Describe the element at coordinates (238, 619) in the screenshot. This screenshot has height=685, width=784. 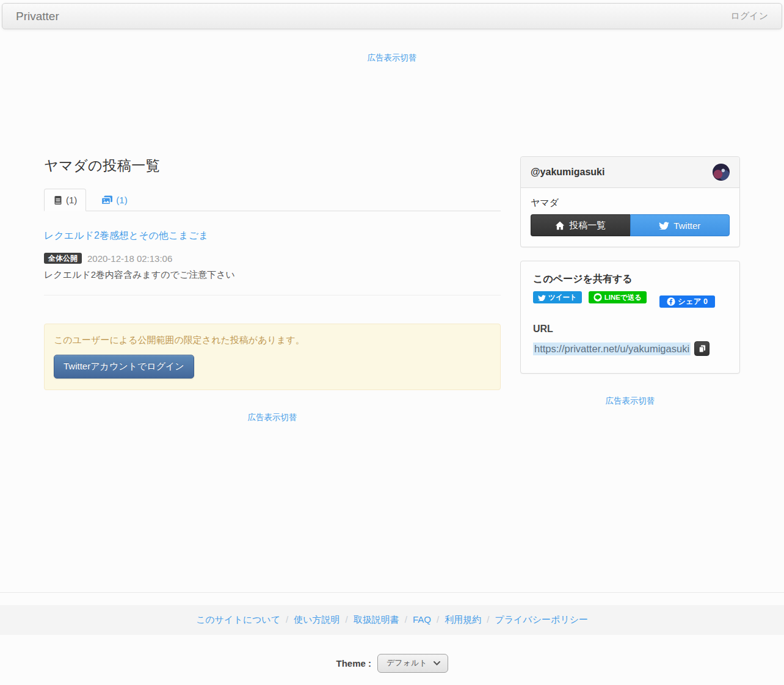
I see `footer-link-about: このサイトについて` at that location.